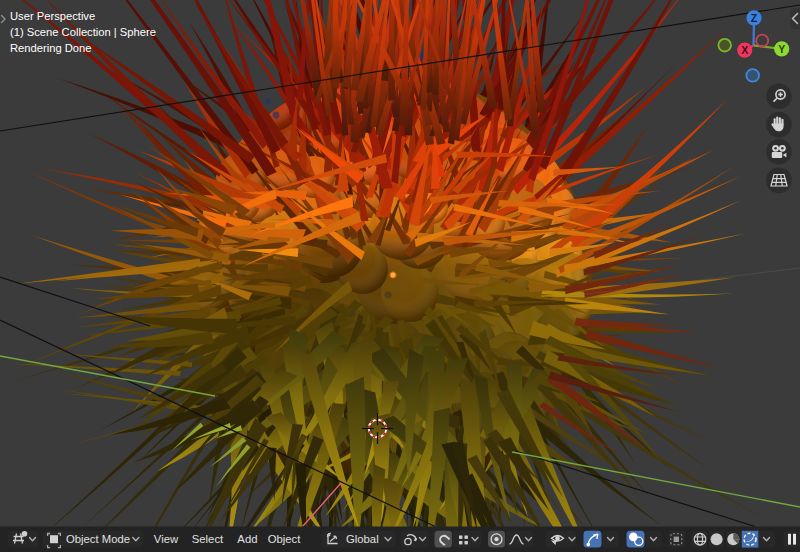 The width and height of the screenshot is (800, 552). Describe the element at coordinates (754, 18) in the screenshot. I see `svg-text: Z` at that location.